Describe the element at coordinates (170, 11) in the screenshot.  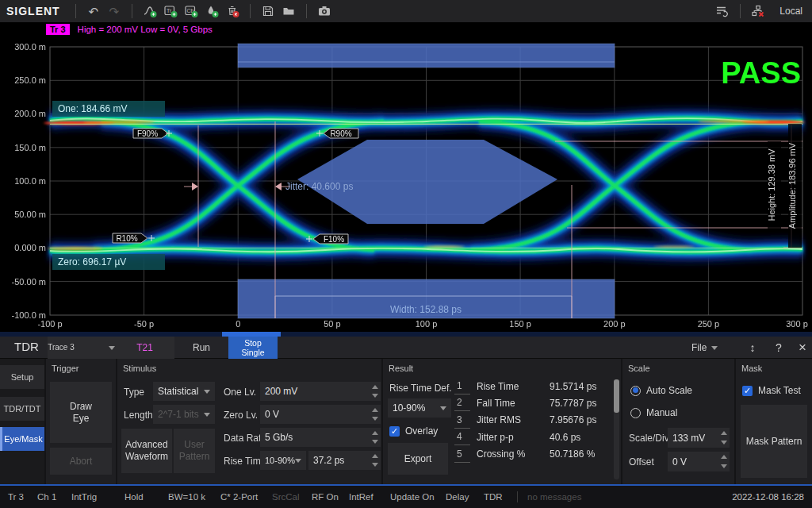
I see `add-trace-icon: Tr` at that location.